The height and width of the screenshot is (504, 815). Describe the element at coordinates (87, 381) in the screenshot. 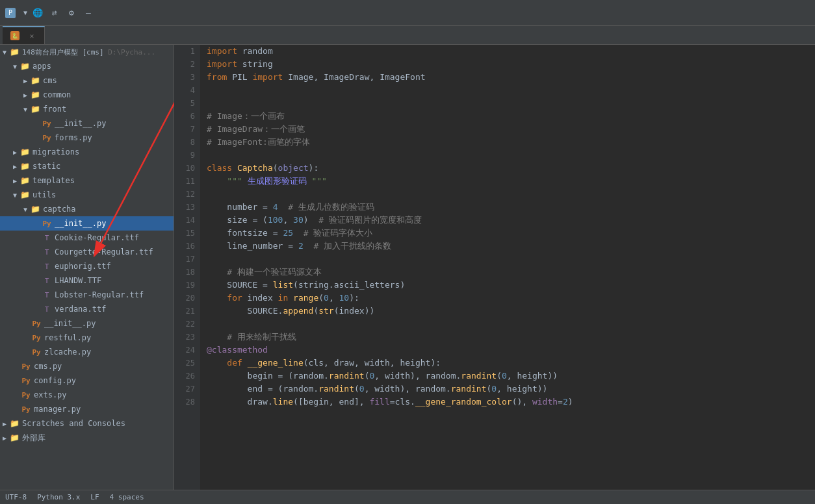

I see `sidebar-item-config_py: Pyconfig.py` at that location.